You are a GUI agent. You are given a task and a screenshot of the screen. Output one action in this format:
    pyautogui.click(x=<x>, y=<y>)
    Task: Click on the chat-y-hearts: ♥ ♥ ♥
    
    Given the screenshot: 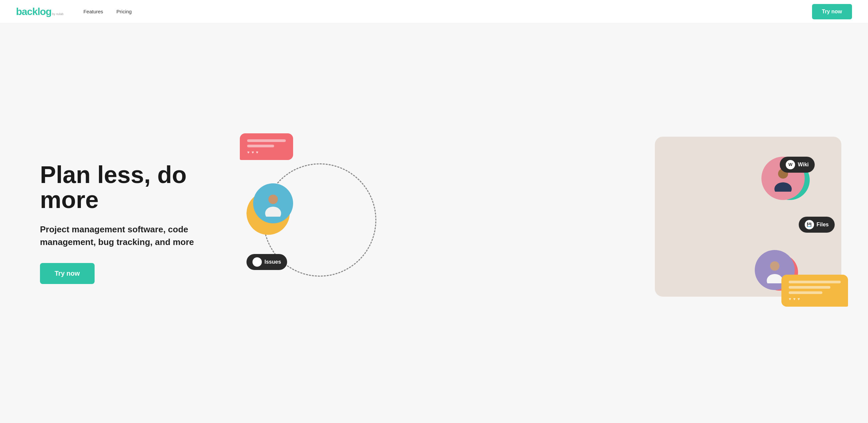 What is the action you would take?
    pyautogui.click(x=815, y=299)
    